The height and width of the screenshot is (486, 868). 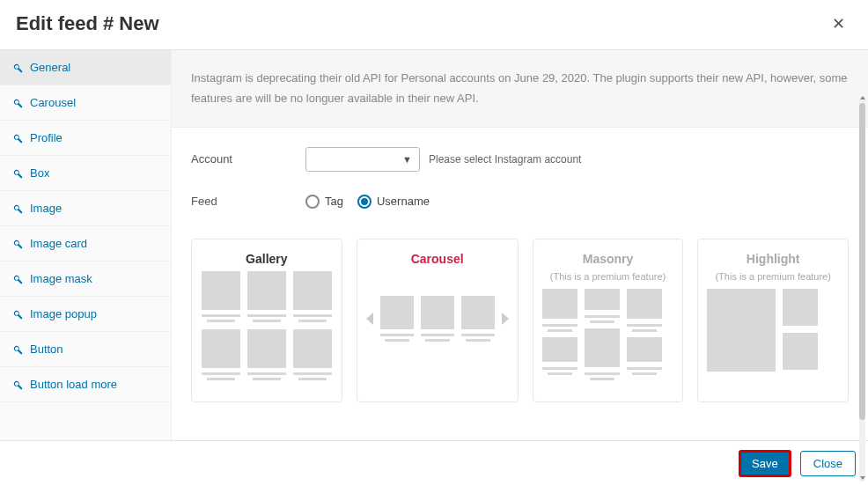 I want to click on sidebar-item-image: Image, so click(x=85, y=209).